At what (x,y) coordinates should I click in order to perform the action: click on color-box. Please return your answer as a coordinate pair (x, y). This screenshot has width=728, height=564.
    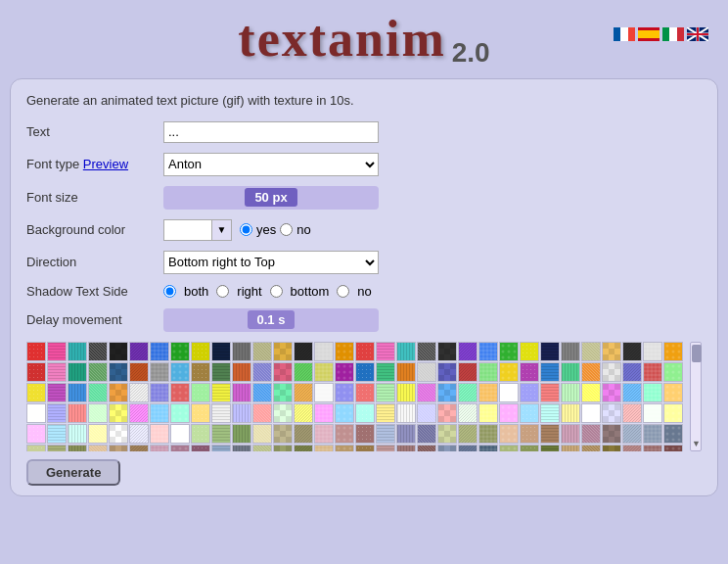
    Looking at the image, I should click on (188, 230).